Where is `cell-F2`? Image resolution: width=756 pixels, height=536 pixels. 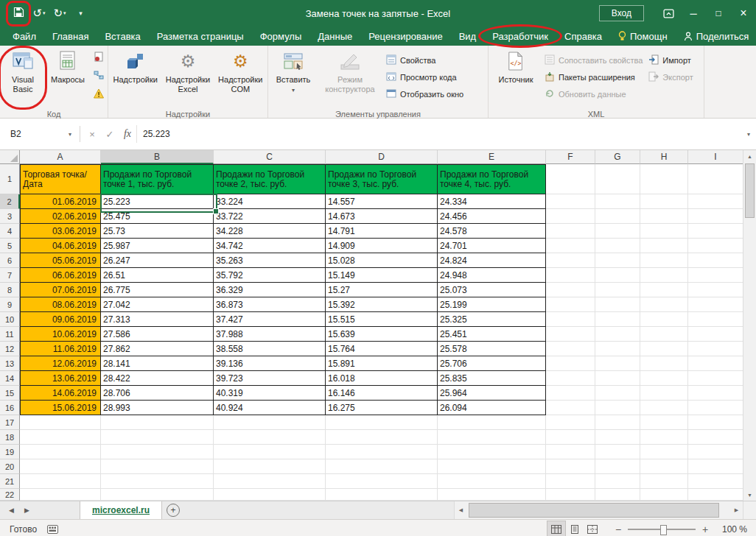
cell-F2 is located at coordinates (570, 202).